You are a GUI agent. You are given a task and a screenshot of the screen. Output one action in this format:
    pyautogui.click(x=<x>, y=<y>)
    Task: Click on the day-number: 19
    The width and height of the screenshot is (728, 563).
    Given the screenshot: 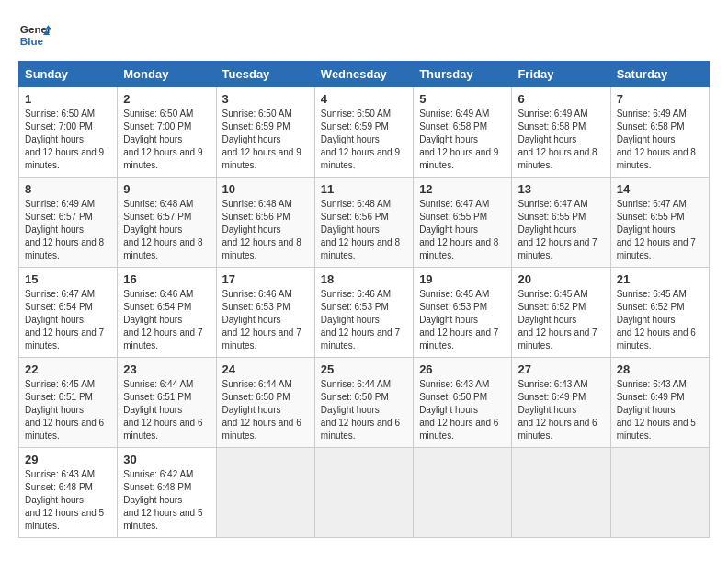 What is the action you would take?
    pyautogui.click(x=462, y=280)
    